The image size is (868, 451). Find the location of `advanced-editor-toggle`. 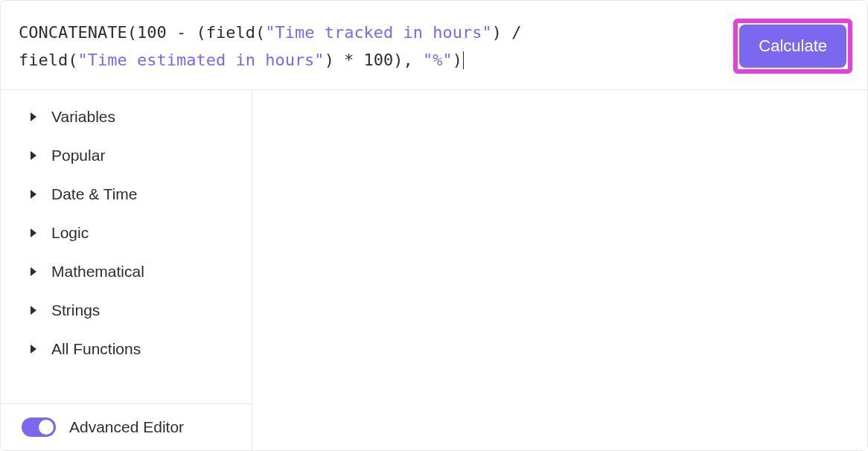

advanced-editor-toggle is located at coordinates (39, 427).